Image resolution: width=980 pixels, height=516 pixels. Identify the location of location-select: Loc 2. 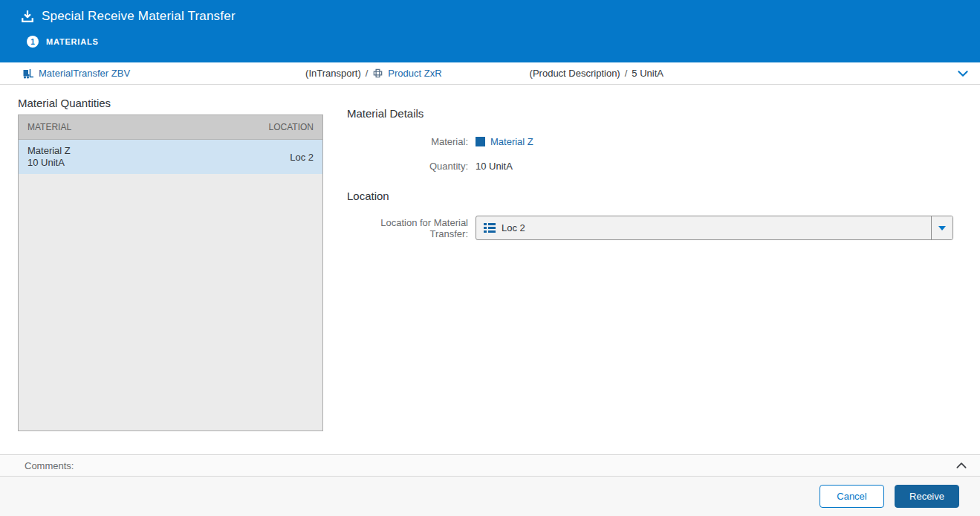
(715, 228).